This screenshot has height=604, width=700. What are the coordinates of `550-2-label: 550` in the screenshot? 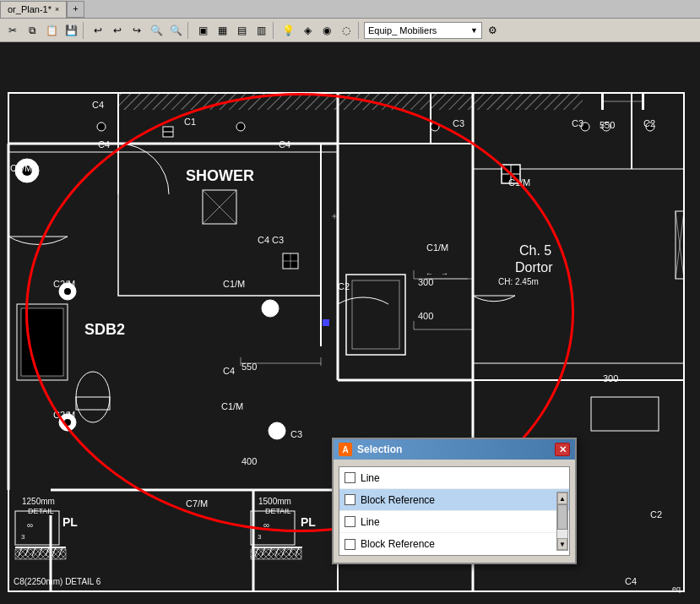 It's located at (607, 125).